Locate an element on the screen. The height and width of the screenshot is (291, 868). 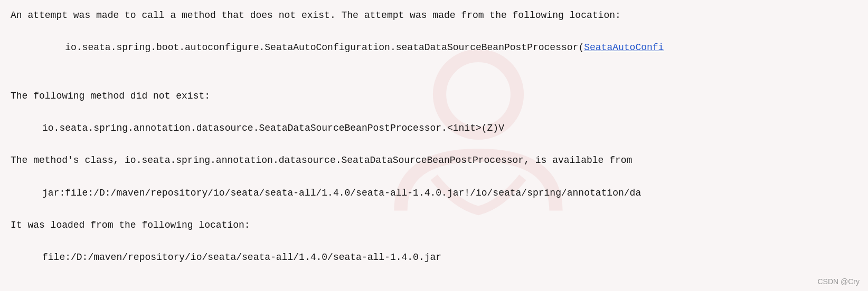
error-line-14: file:/D:/maven/repository/io/seata/seata… is located at coordinates (434, 257).